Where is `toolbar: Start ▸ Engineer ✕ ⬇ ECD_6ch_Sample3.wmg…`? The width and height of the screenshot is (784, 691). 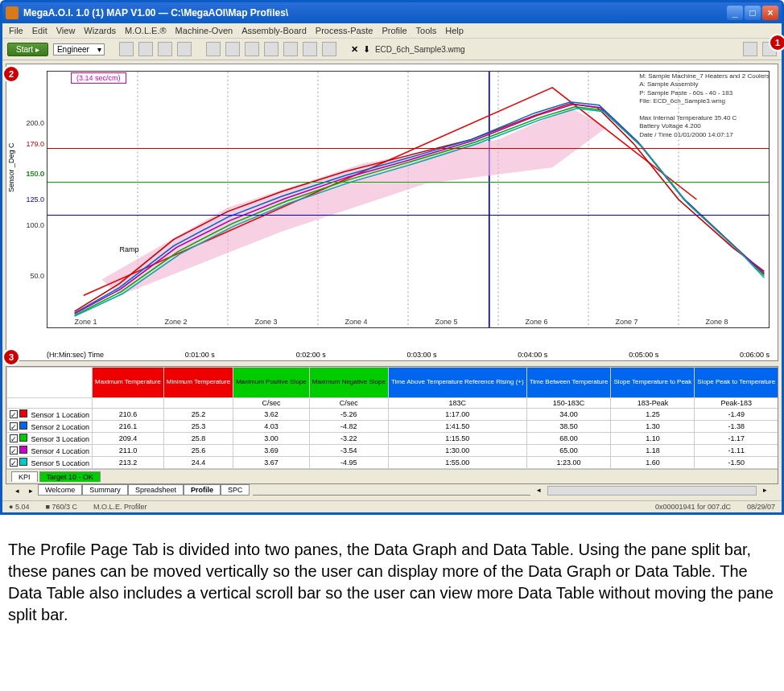 toolbar: Start ▸ Engineer ✕ ⬇ ECD_6ch_Sample3.wmg… is located at coordinates (392, 50).